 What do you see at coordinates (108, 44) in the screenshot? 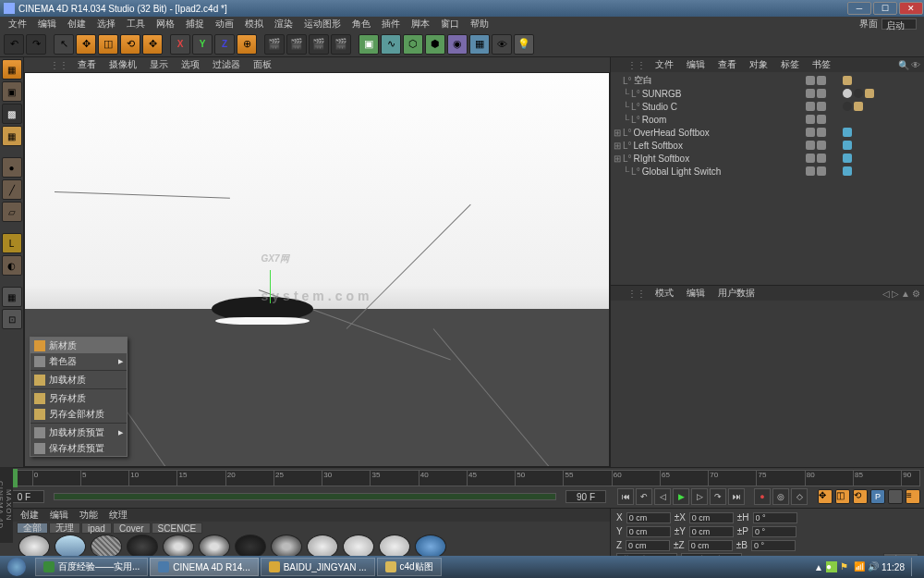
I see `scale-tool: ◫` at bounding box center [108, 44].